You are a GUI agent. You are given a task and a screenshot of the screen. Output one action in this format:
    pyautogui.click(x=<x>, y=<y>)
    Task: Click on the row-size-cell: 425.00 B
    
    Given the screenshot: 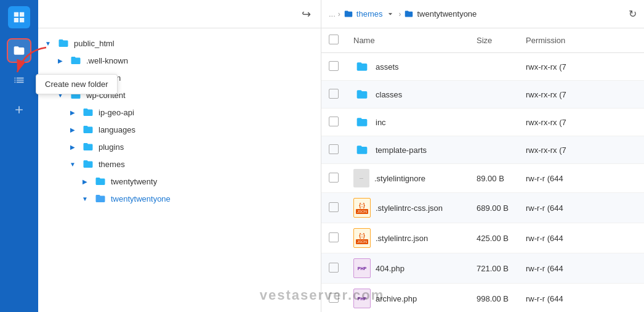 What is the action you would take?
    pyautogui.click(x=494, y=238)
    